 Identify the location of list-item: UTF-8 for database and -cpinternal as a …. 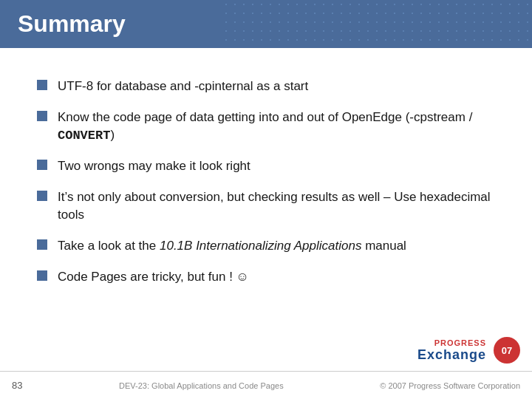
(266, 86).